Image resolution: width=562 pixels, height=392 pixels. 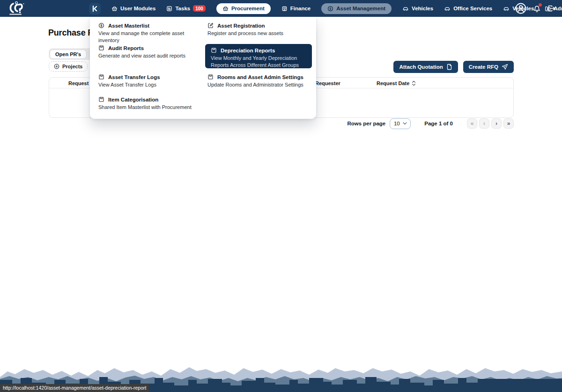 I want to click on tasks-icon, so click(x=170, y=8).